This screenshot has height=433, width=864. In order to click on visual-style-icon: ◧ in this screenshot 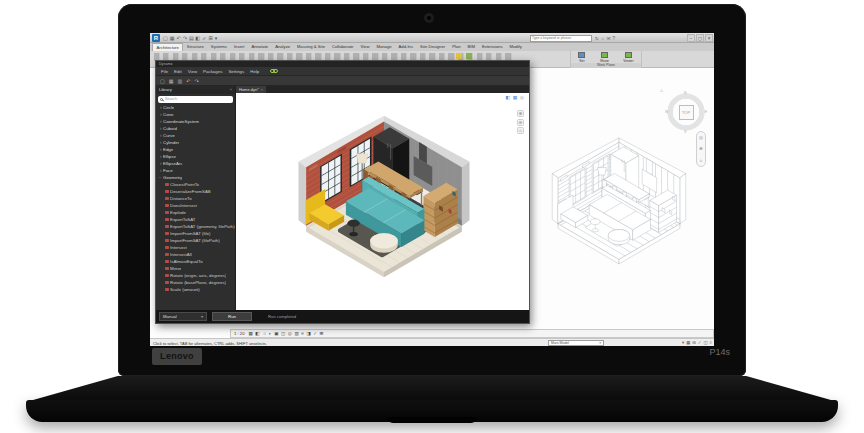, I will do `click(257, 334)`.